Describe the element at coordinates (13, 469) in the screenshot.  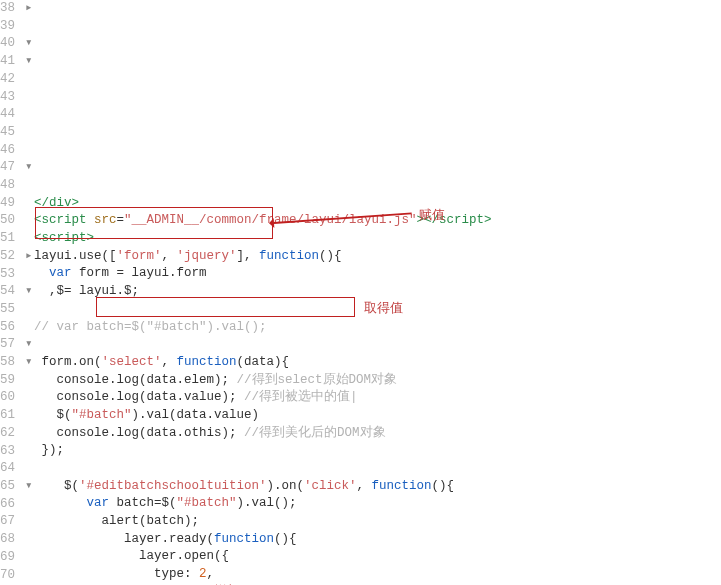
I see `line-number: 64` at that location.